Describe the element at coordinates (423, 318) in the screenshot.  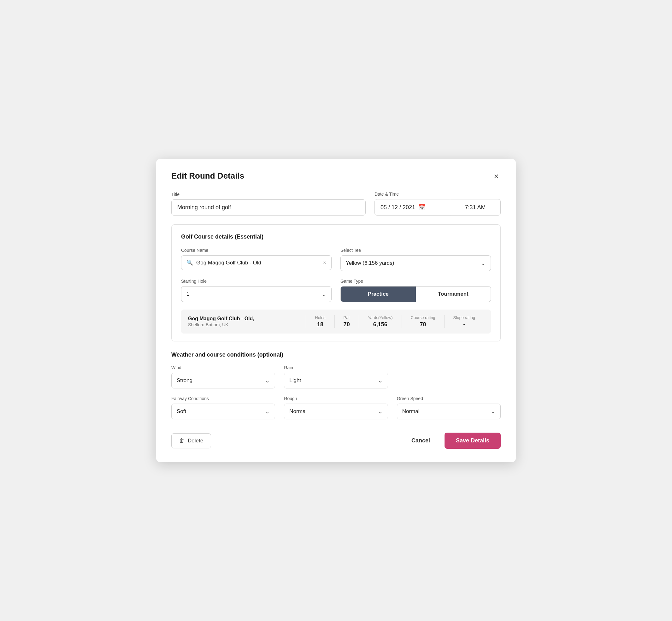
I see `course-rating-label: Course rating` at that location.